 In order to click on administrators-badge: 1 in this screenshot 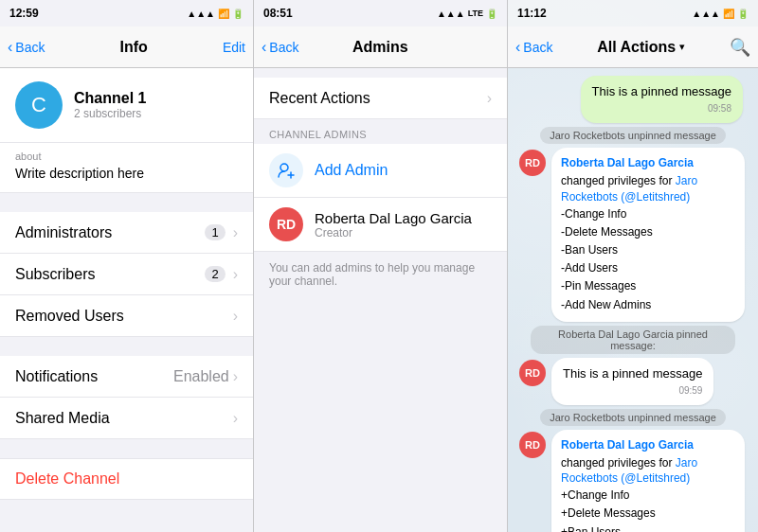, I will do `click(214, 233)`.